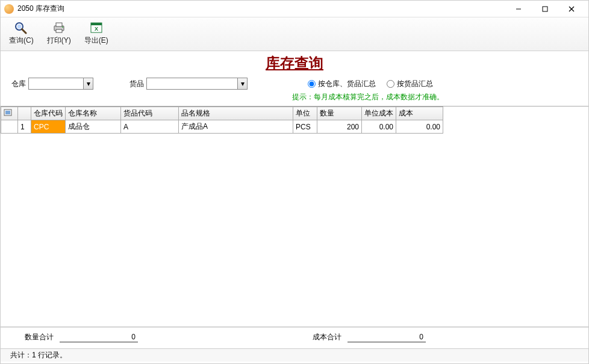  I want to click on col-qty: 数量, so click(340, 114).